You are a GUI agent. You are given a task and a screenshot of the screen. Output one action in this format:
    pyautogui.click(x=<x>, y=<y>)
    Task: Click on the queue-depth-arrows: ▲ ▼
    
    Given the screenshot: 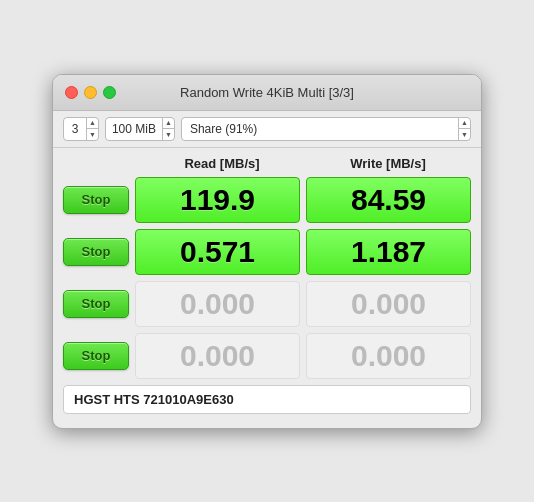 What is the action you would take?
    pyautogui.click(x=92, y=129)
    